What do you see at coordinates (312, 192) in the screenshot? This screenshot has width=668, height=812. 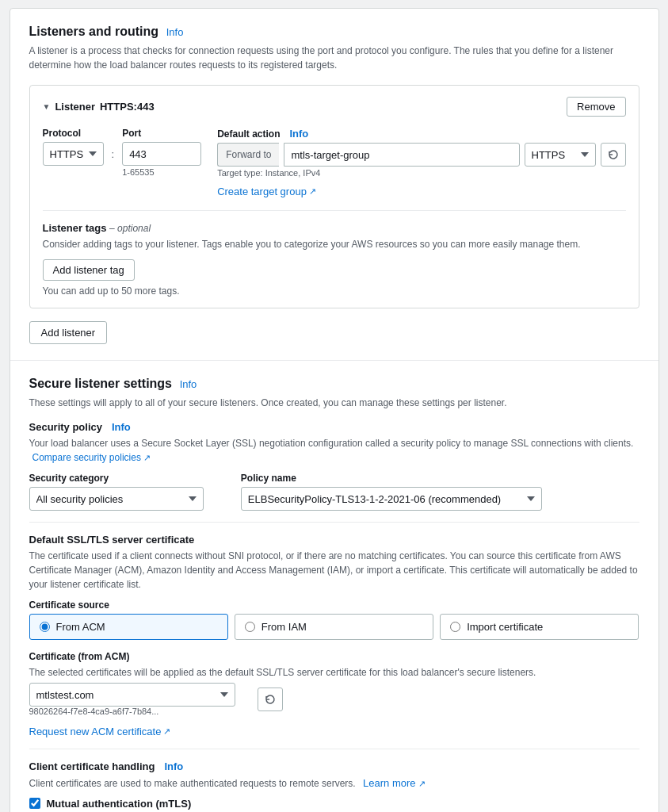 I see `external-link-icon: ↗` at bounding box center [312, 192].